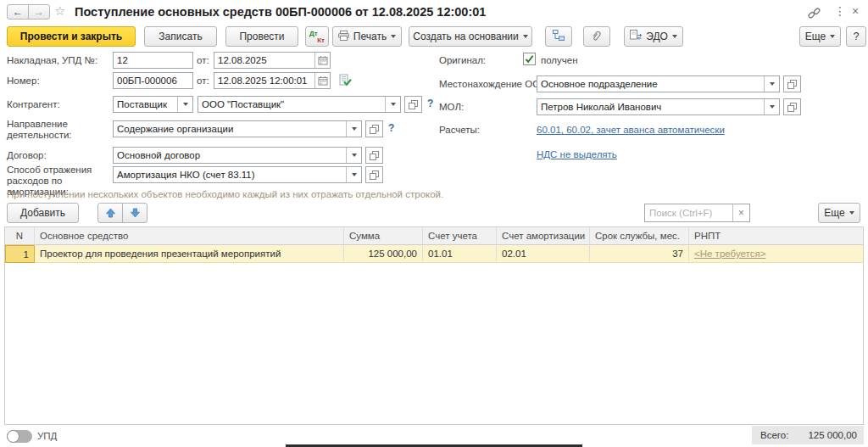  I want to click on save-button: Записать, so click(181, 36).